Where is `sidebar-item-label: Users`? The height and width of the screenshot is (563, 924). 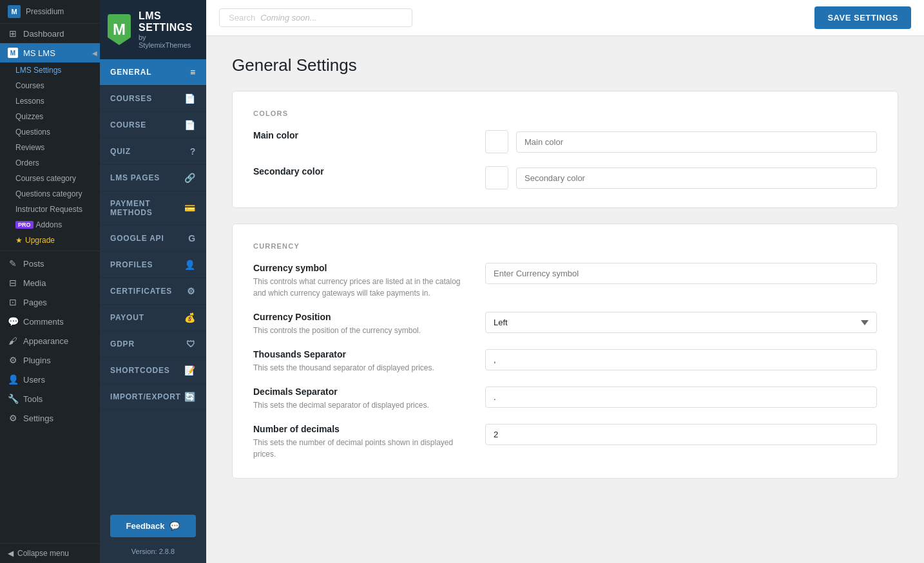 sidebar-item-label: Users is located at coordinates (34, 380).